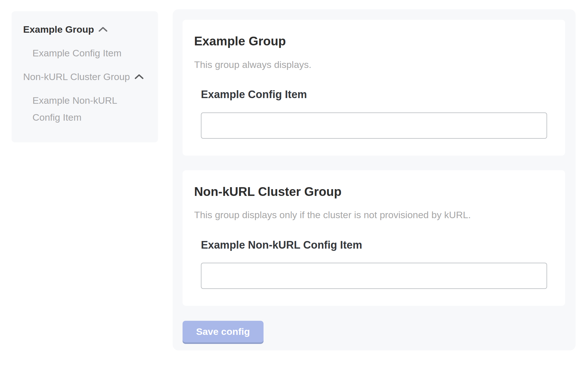  Describe the element at coordinates (85, 29) in the screenshot. I see `sidebar-group-example-group: Example Group` at that location.